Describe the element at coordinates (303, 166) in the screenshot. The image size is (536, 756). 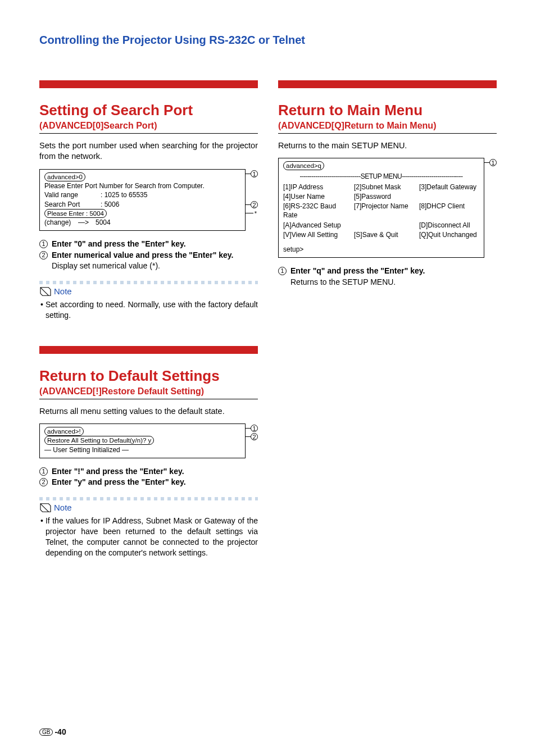
I see `terminal-chip: advanced>q` at that location.